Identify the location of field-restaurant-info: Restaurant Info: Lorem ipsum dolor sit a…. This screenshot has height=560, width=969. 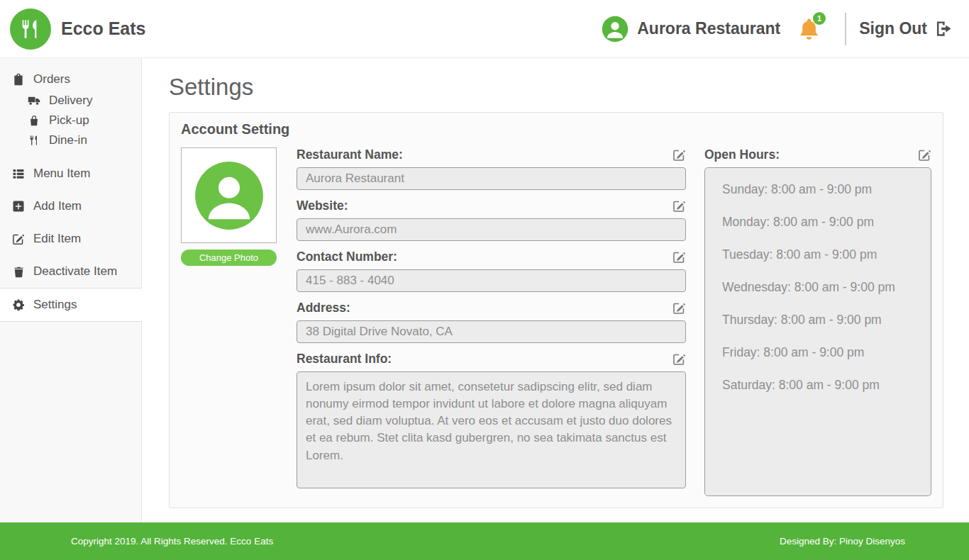
(491, 420).